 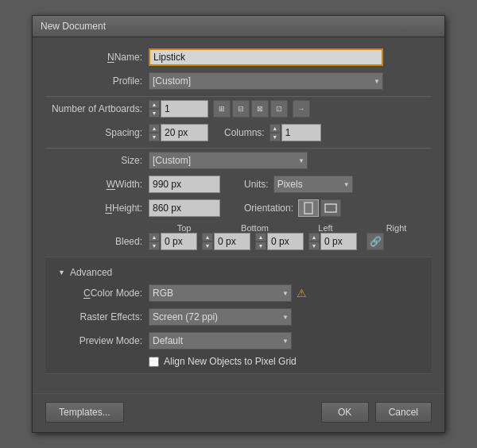 I want to click on columns-label: Columns:, so click(x=245, y=133).